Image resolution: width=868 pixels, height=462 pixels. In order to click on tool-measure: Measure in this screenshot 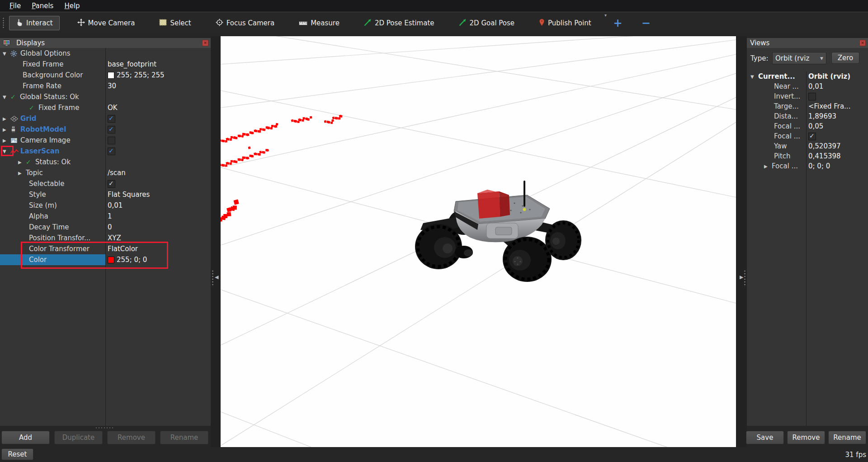, I will do `click(319, 23)`.